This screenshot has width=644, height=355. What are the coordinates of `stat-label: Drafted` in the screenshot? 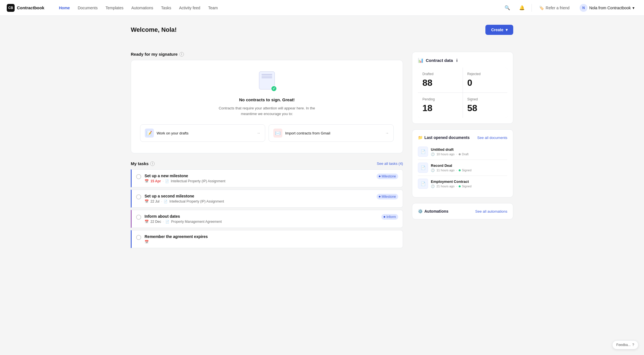 It's located at (440, 74).